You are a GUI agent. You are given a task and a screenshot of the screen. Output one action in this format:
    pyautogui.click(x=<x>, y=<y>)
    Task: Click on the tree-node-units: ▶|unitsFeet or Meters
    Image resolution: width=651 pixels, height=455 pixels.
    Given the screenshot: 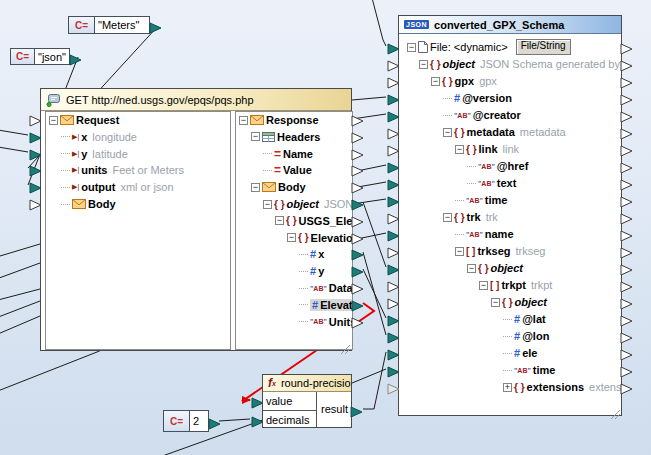 What is the action you would take?
    pyautogui.click(x=122, y=170)
    